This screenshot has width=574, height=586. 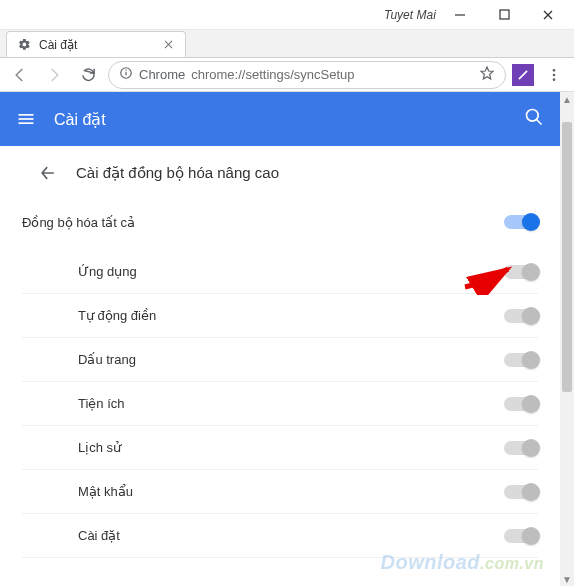 What do you see at coordinates (287, 15) in the screenshot?
I see `window-titlebar: Tuyet Mai` at bounding box center [287, 15].